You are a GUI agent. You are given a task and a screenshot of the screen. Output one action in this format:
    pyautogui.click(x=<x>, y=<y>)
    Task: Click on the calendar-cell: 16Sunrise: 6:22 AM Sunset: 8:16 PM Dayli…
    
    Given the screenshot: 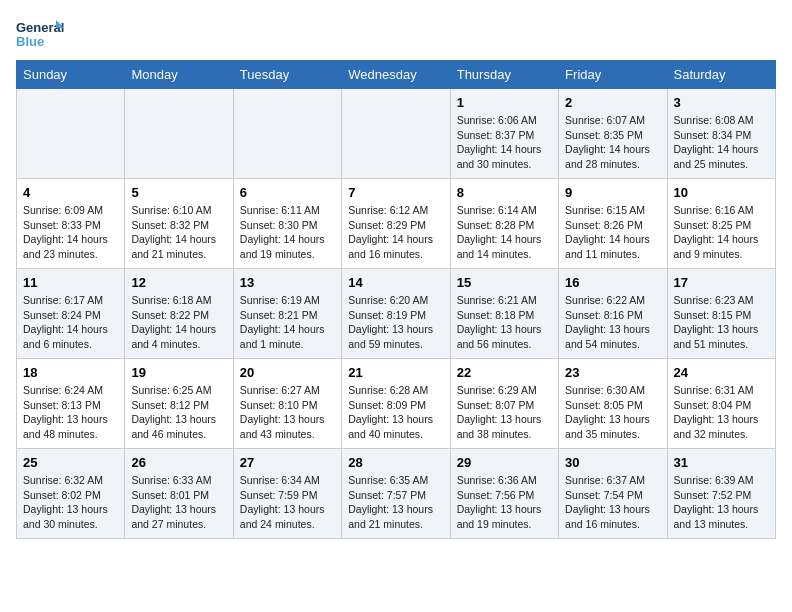 What is the action you would take?
    pyautogui.click(x=613, y=314)
    